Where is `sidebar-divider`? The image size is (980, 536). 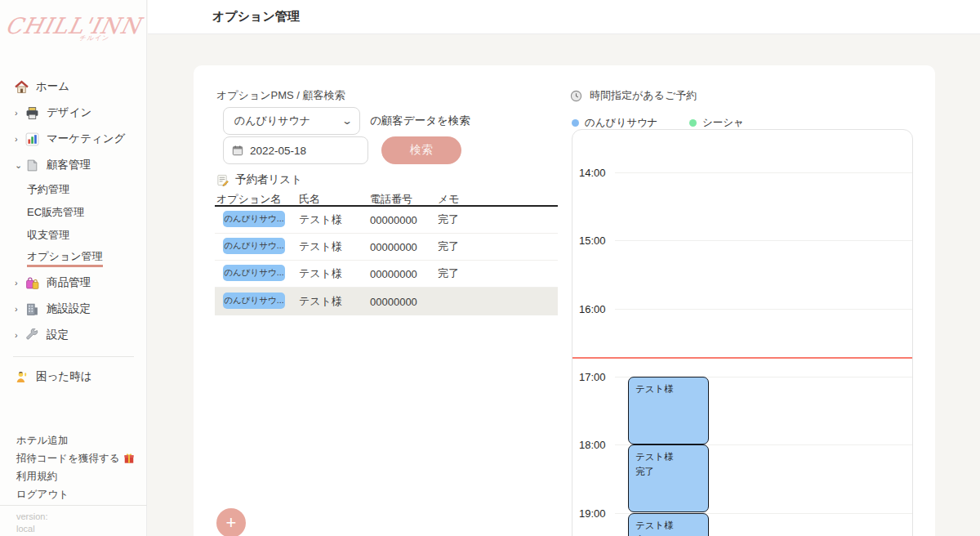 sidebar-divider is located at coordinates (74, 356).